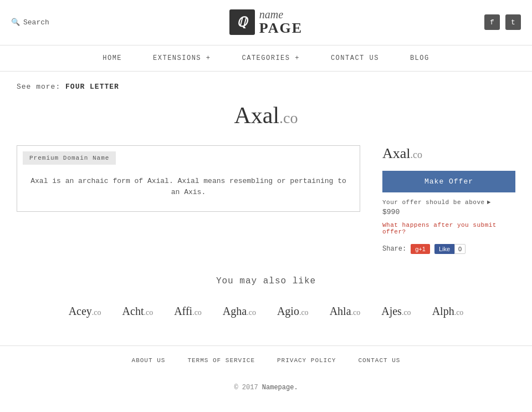 The height and width of the screenshot is (412, 532). Describe the element at coordinates (30, 22) in the screenshot. I see `search-bar: 🔍 Search` at that location.